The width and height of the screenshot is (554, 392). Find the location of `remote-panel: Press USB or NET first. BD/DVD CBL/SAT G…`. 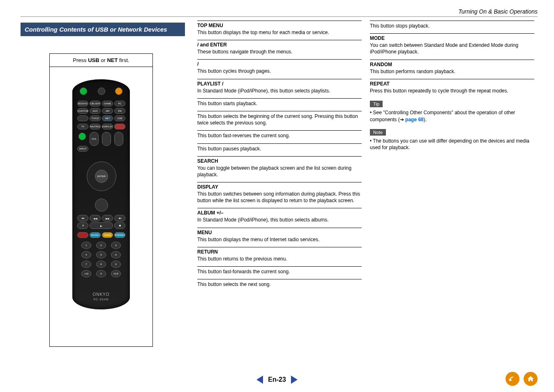

remote-panel: Press USB or NET first. BD/DVD CBL/SAT G… is located at coordinates (101, 200).